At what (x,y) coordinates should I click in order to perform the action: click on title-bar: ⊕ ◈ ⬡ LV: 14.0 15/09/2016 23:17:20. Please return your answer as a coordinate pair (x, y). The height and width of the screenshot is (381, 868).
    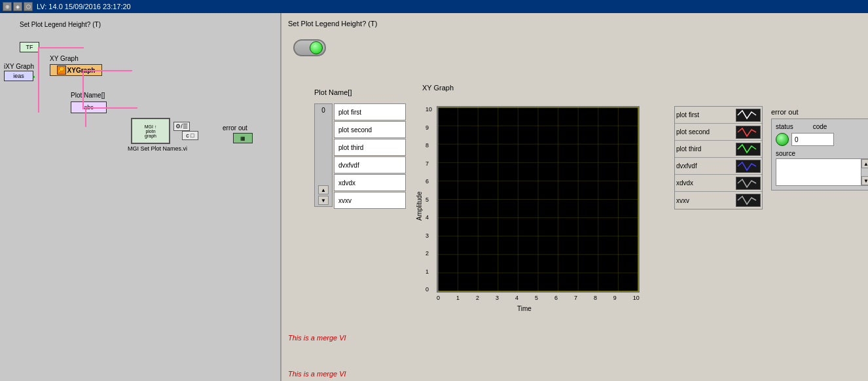
    Looking at the image, I should click on (434, 7).